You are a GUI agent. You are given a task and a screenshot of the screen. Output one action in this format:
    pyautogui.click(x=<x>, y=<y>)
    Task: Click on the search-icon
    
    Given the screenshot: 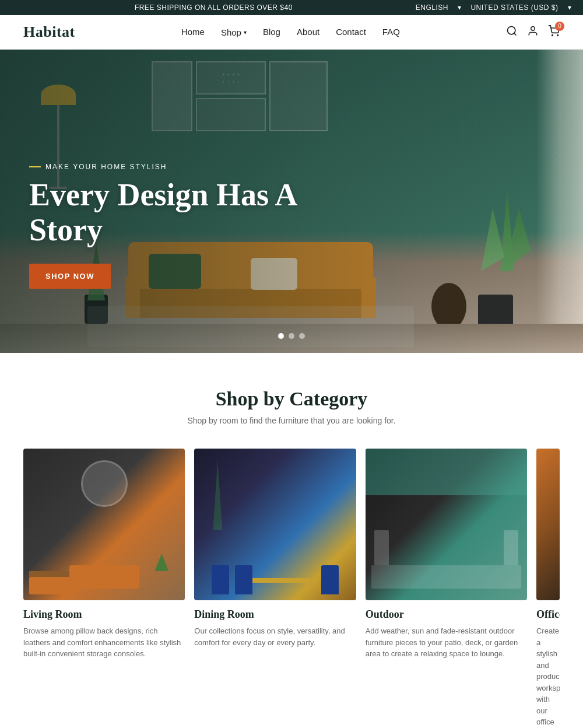 What is the action you would take?
    pyautogui.click(x=512, y=31)
    